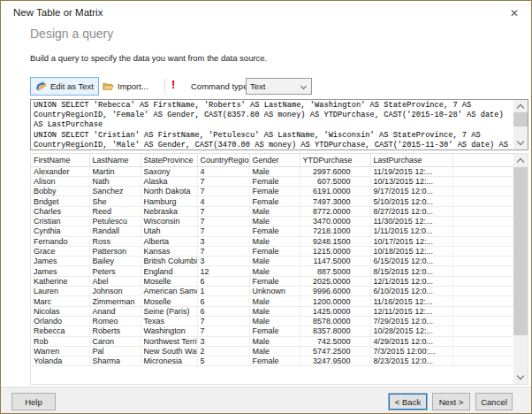 The height and width of the screenshot is (414, 532). Describe the element at coordinates (451, 402) in the screenshot. I see `next-button: Next >` at that location.